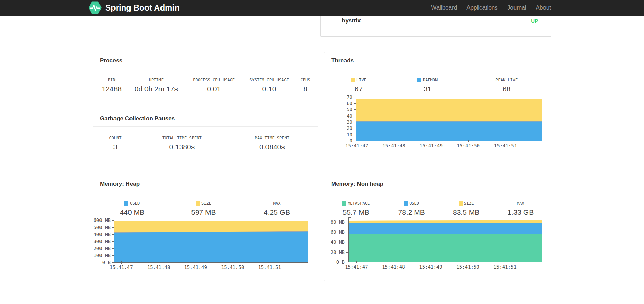 The width and height of the screenshot is (644, 304). I want to click on y-axis-tick-label: 100 MB, so click(102, 255).